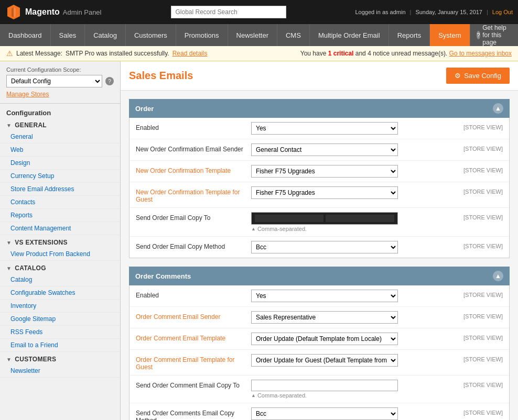 Image resolution: width=518 pixels, height=420 pixels. I want to click on control-order-copy-to: ▲ Comma-separated., so click(351, 222).